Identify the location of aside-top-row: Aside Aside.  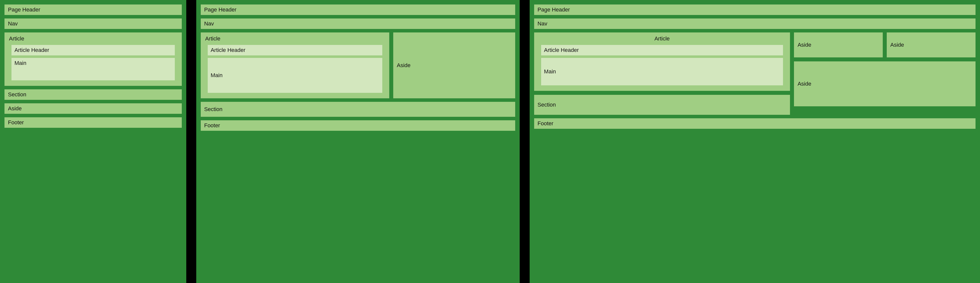
(885, 45).